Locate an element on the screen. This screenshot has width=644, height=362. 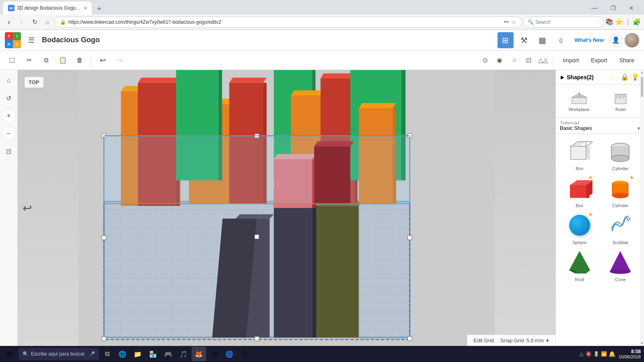
more-icon: ••• is located at coordinates (506, 22).